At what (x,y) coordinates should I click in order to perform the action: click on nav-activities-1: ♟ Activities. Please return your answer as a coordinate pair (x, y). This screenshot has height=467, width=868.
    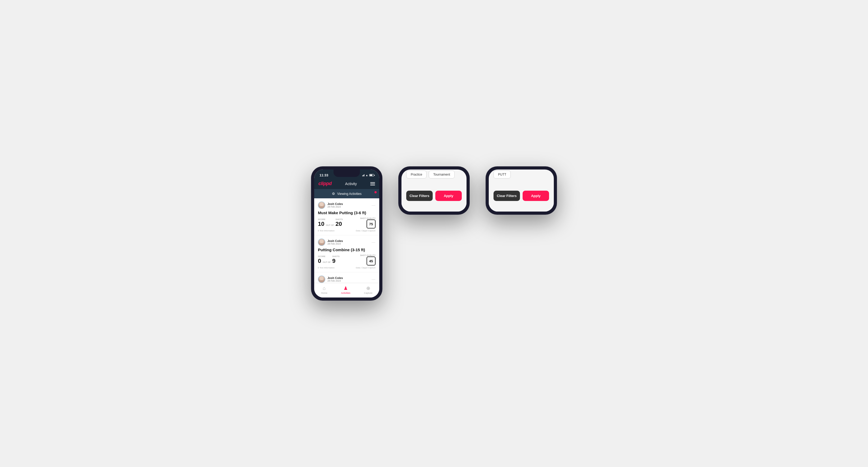
    Looking at the image, I should click on (346, 290).